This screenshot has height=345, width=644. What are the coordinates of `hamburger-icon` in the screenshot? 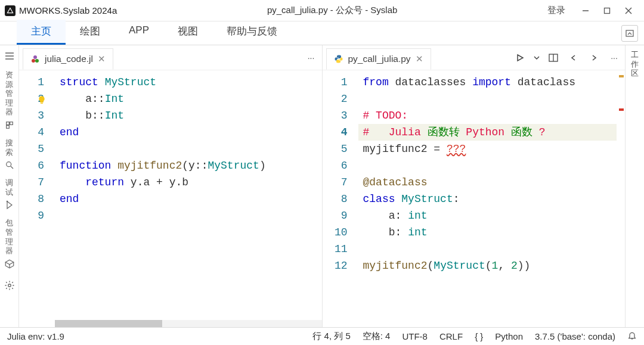 It's located at (10, 56).